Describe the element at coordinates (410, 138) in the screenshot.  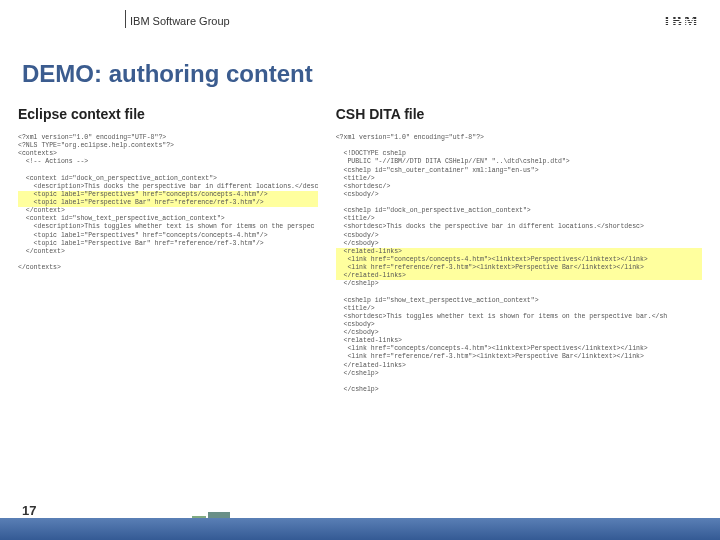
I see `code-line: <?xml version="1.0" encoding="utf-8"?>` at that location.